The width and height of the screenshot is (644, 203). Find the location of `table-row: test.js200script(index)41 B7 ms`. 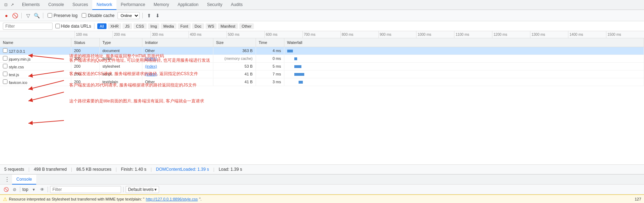

table-row: test.js200script(index)41 B7 ms is located at coordinates (322, 74).